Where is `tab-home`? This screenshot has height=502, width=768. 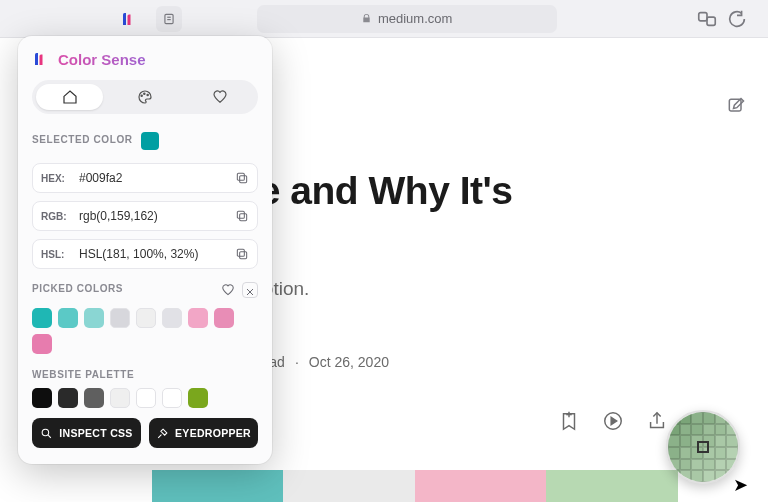
tab-home is located at coordinates (70, 97).